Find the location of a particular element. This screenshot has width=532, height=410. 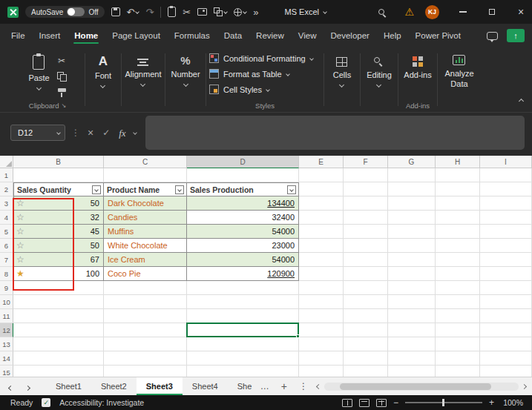

close-button: × is located at coordinates (521, 12).